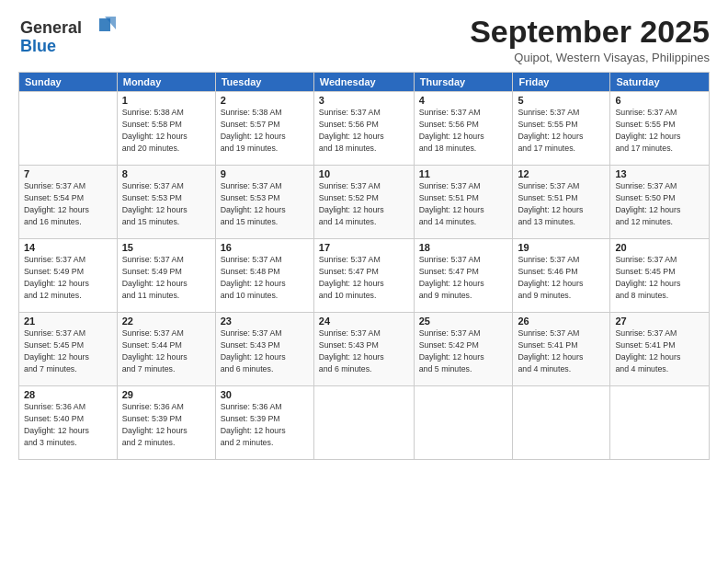  I want to click on table-row: 30Sunrise: 5:36 AMSunset: 5:39 PMDayligh…, so click(265, 423).